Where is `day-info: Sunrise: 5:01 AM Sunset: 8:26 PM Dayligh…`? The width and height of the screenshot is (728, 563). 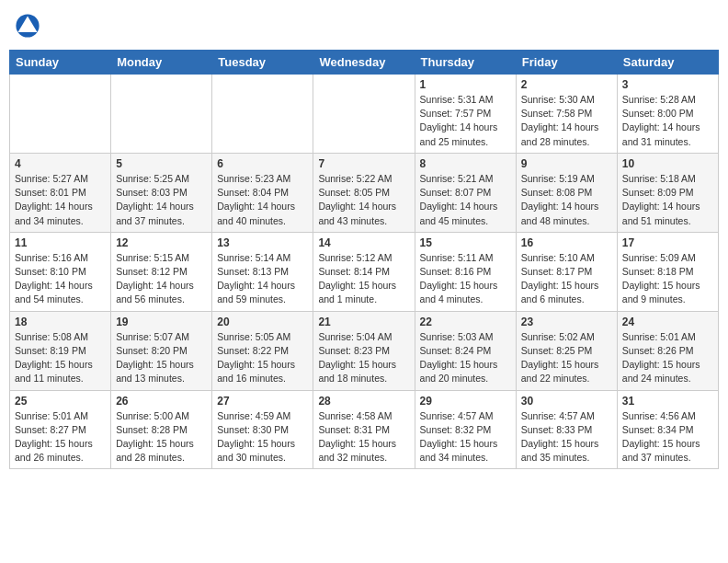
day-info: Sunrise: 5:01 AM Sunset: 8:26 PM Dayligh… is located at coordinates (667, 359).